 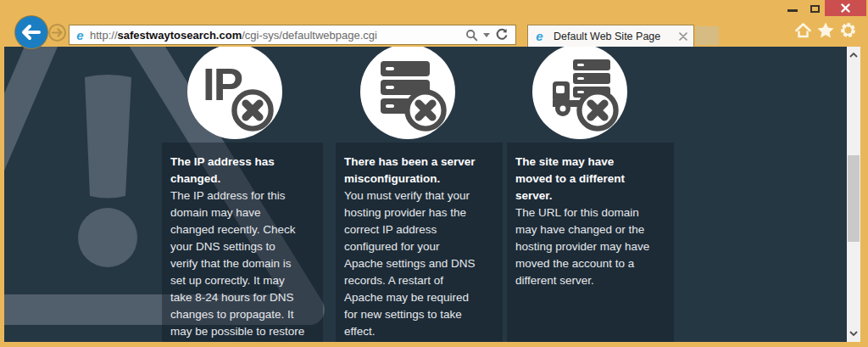 What do you see at coordinates (793, 10) in the screenshot?
I see `minimize-dash-icon` at bounding box center [793, 10].